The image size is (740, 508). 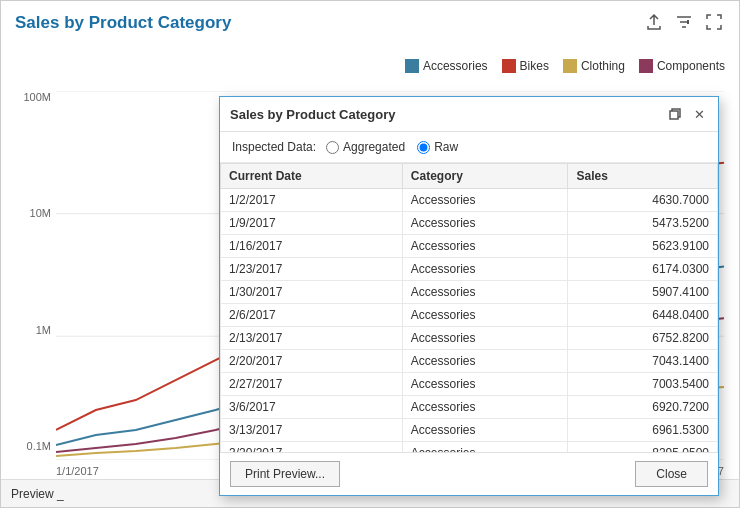 I want to click on modal-footer: Print Preview... Close, so click(x=469, y=474).